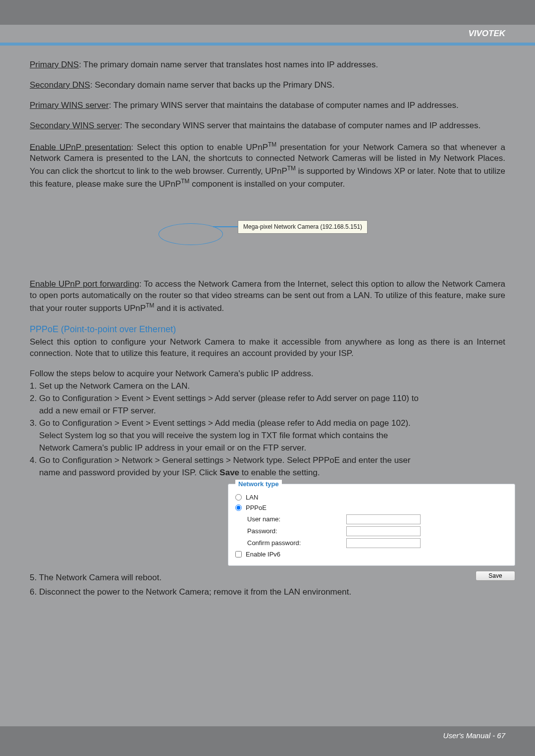 The width and height of the screenshot is (535, 756). What do you see at coordinates (383, 531) in the screenshot?
I see `password-input` at bounding box center [383, 531].